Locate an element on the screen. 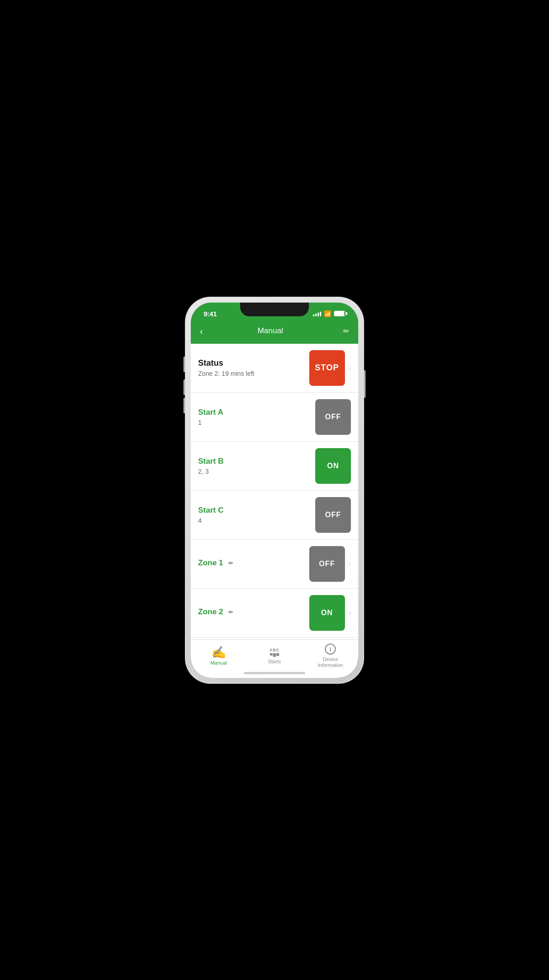 This screenshot has height=980, width=549. list-item: Start C 4 OFF is located at coordinates (274, 515).